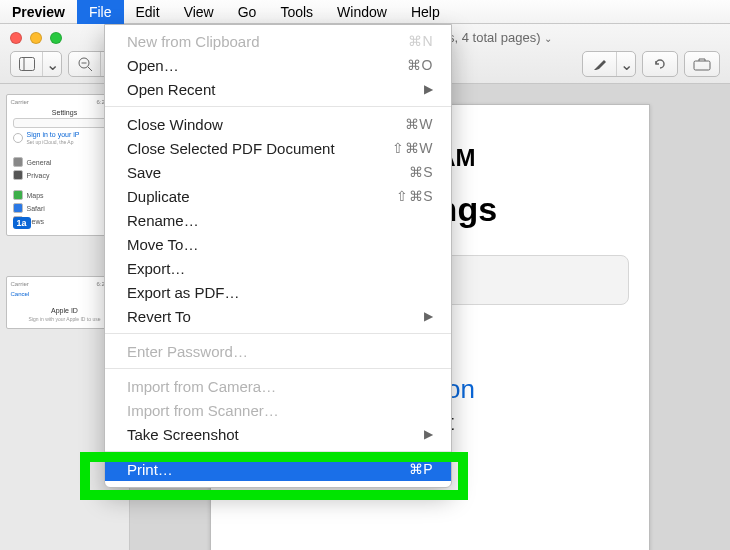  I want to click on menu-shortcut: ⌘S, so click(421, 172).